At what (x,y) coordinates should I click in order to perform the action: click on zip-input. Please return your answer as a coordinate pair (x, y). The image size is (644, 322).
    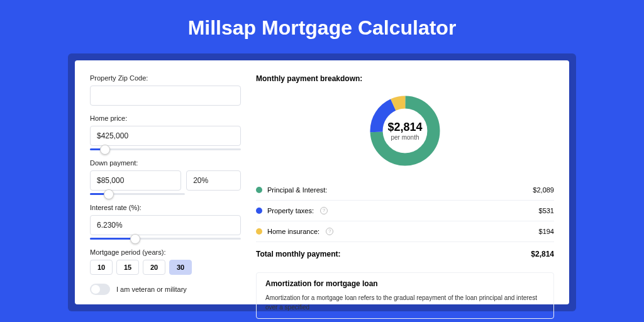
    Looking at the image, I should click on (165, 96).